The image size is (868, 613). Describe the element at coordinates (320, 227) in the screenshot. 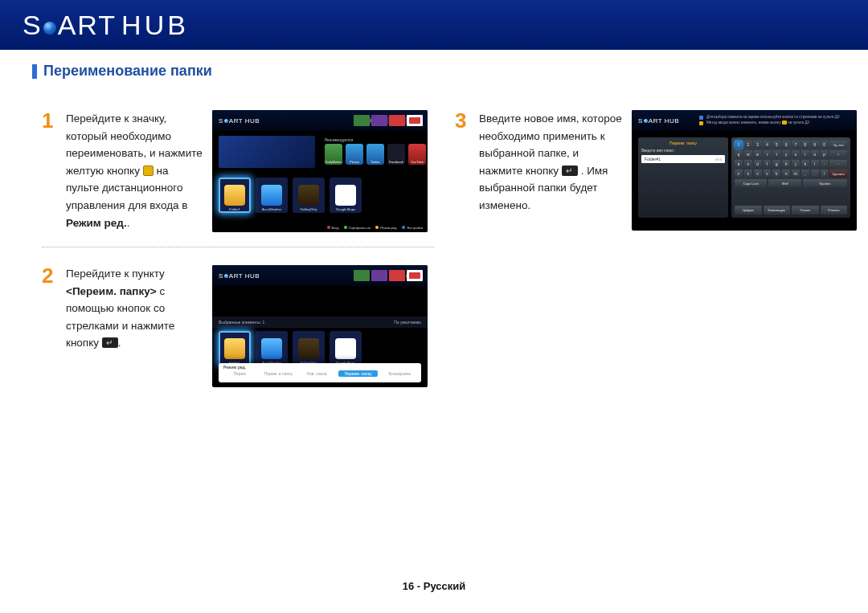

I see `mock-footer: Вход Сортировка по Режим ред. Настройки` at that location.